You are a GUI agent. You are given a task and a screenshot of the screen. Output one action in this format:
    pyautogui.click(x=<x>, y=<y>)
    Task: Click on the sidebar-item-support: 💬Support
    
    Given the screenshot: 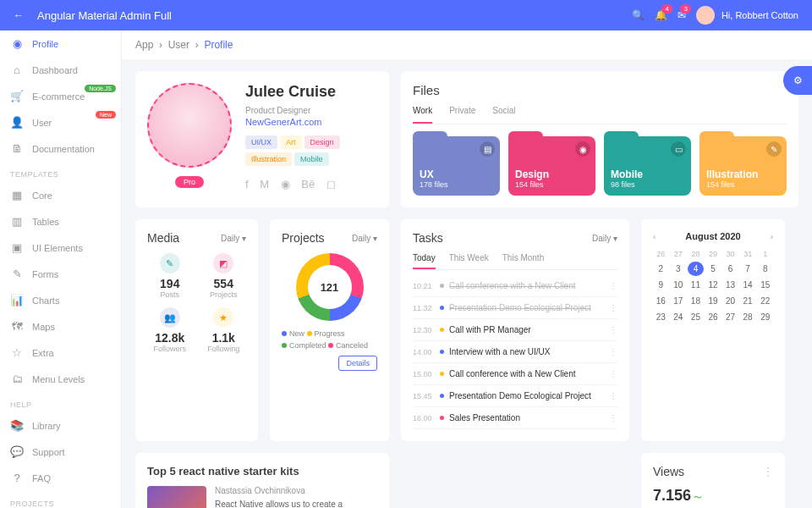 What is the action you would take?
    pyautogui.click(x=61, y=452)
    